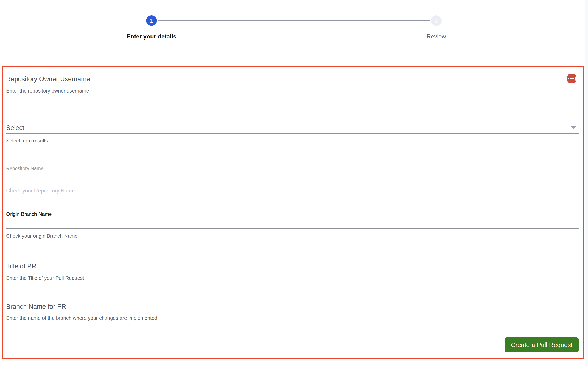  What do you see at coordinates (27, 141) in the screenshot?
I see `select-helper: Select from results` at bounding box center [27, 141].